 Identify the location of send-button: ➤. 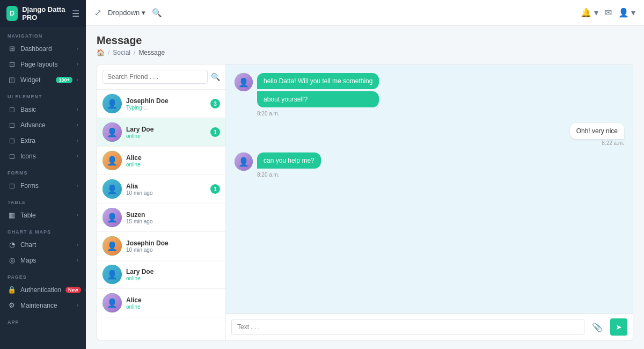
(619, 327).